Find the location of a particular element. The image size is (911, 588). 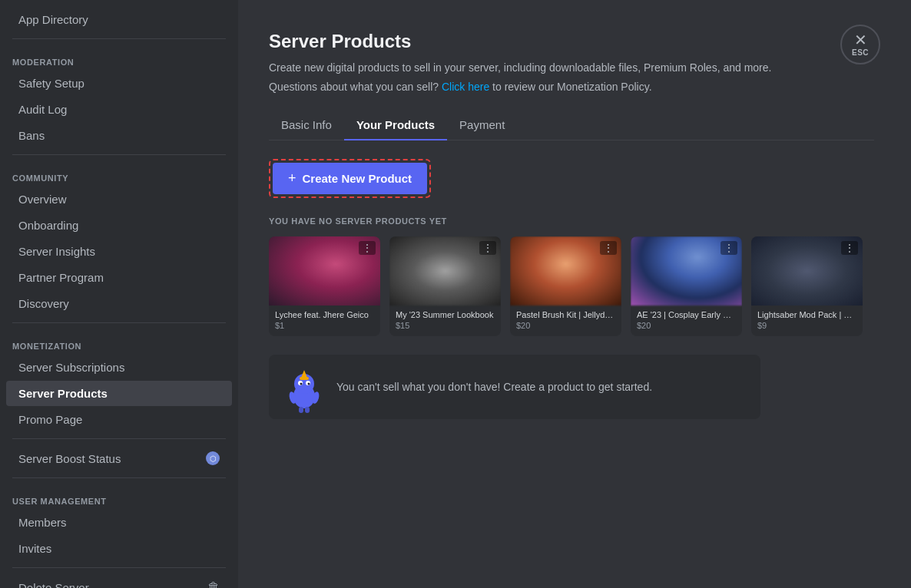

sidebar-section-user-management: USER MANAGEMENT is located at coordinates (119, 497).